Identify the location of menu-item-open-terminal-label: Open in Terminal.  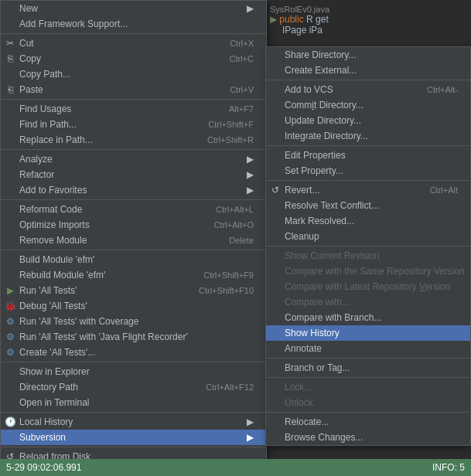
(54, 403).